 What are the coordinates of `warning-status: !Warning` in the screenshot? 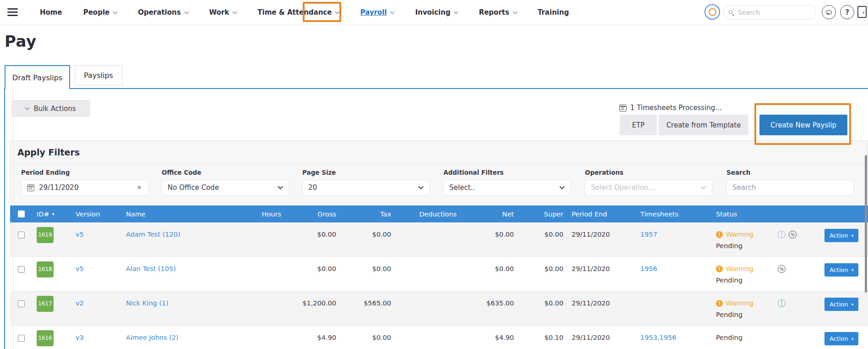 It's located at (735, 269).